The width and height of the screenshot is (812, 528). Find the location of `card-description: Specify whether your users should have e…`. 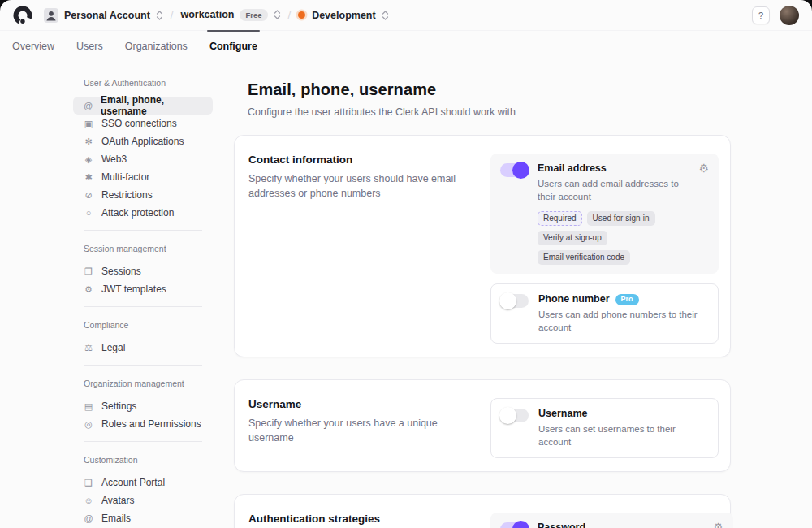

card-description: Specify whether your users should have e… is located at coordinates (356, 187).